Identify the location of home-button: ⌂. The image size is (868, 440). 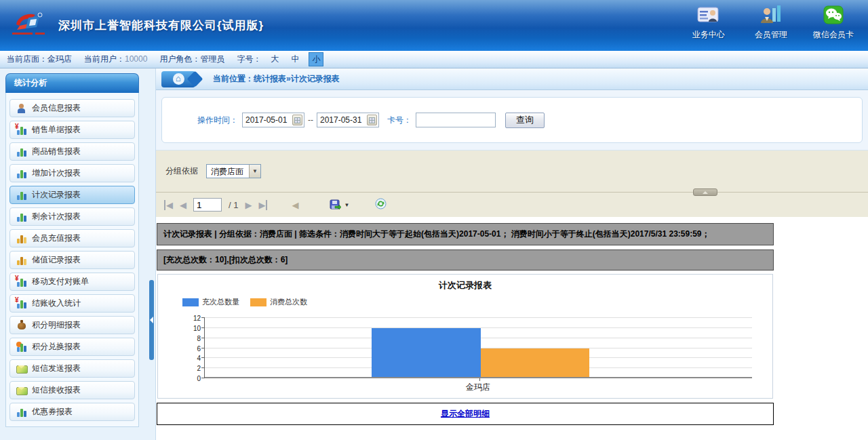
(178, 79).